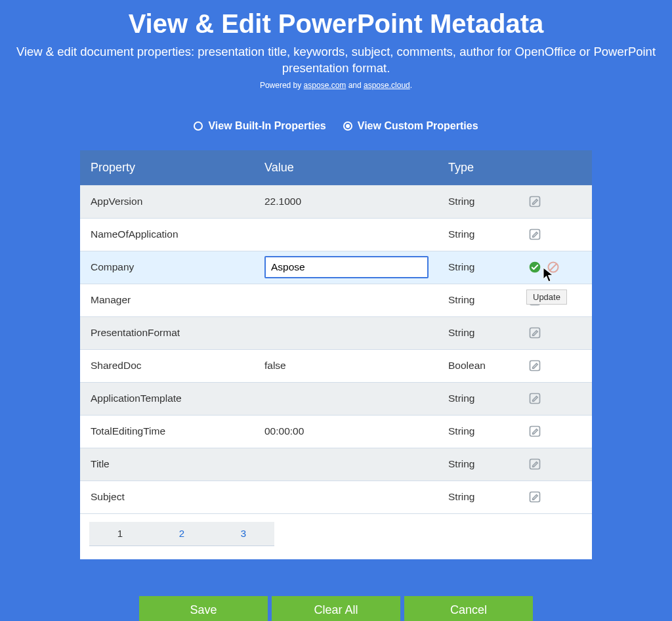 Image resolution: width=672 pixels, height=621 pixels. Describe the element at coordinates (336, 398) in the screenshot. I see `table-row: ApplicationTemplate String` at that location.